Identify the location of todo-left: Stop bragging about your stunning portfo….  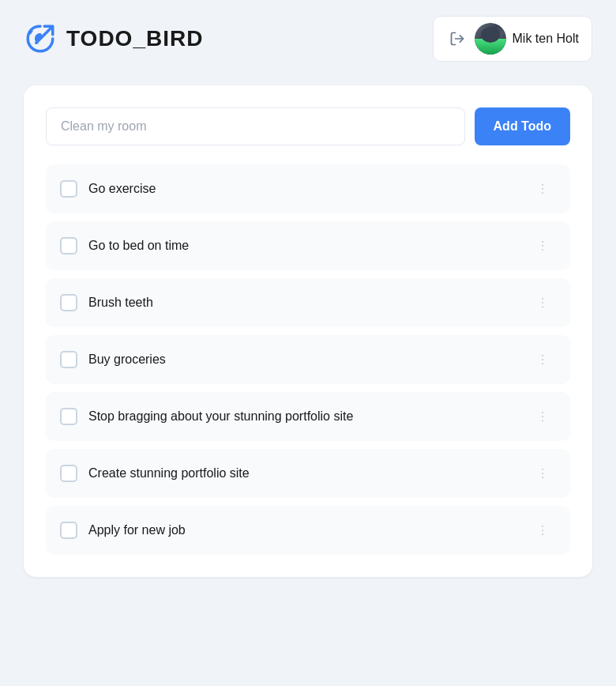
(207, 416).